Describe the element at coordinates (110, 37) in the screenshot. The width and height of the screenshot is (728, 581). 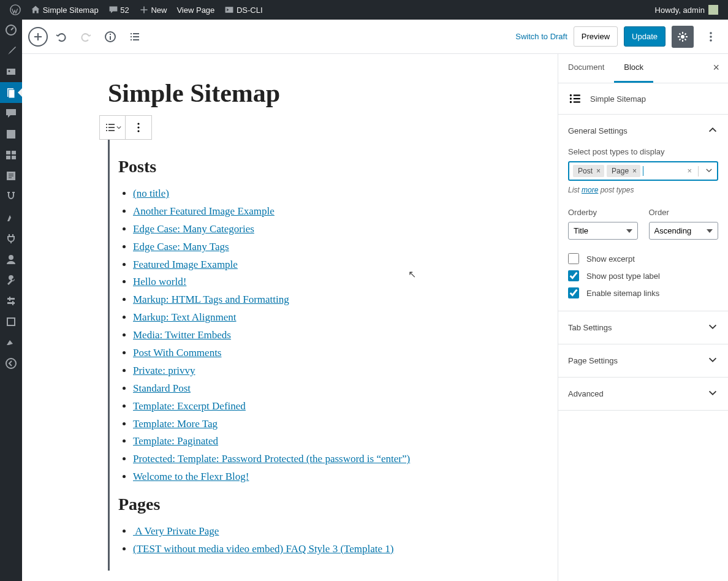
I see `content-info-button` at that location.